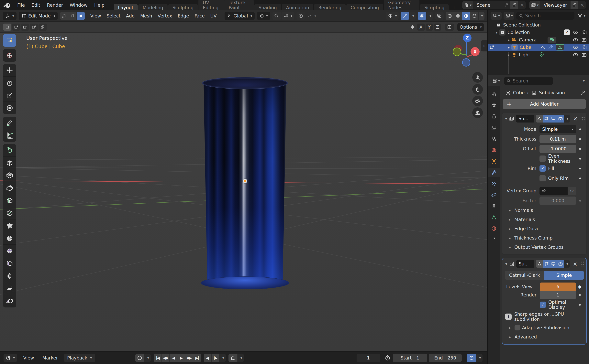 The image size is (589, 364). I want to click on rotate-tool, so click(10, 83).